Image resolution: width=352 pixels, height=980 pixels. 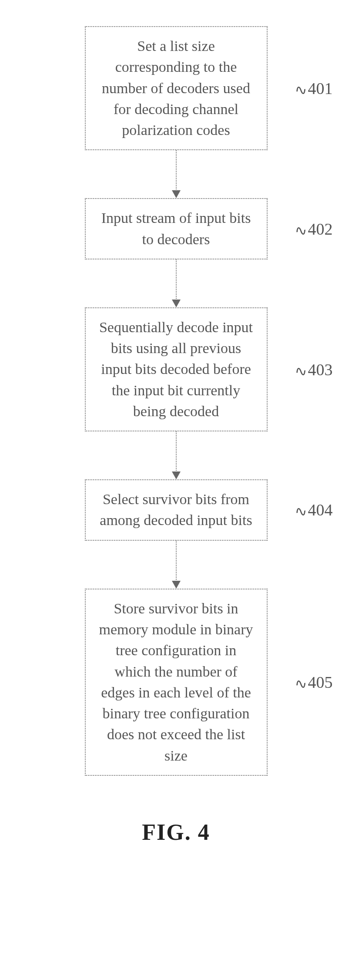 What do you see at coordinates (176, 369) in the screenshot?
I see `step-text: Sequentially decode input bits using all…` at bounding box center [176, 369].